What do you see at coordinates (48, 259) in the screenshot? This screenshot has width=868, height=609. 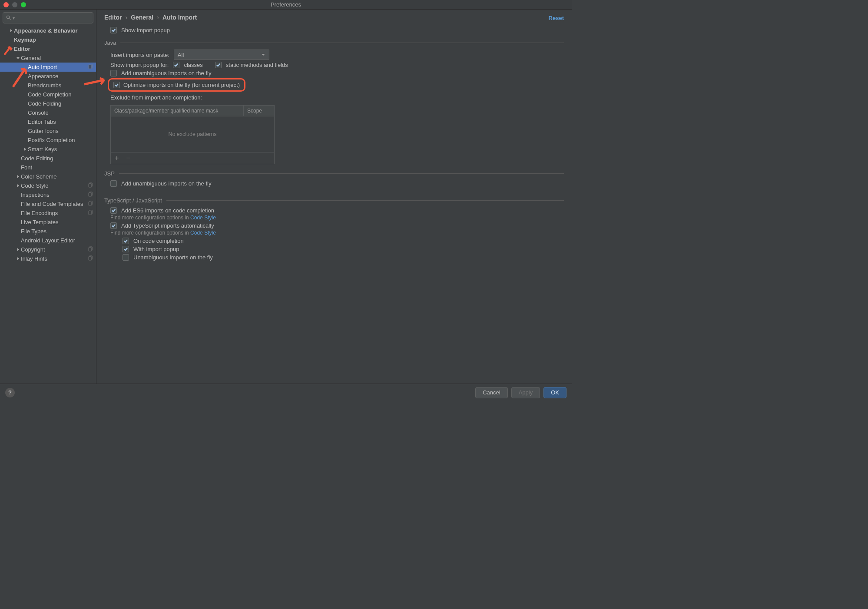 I see `sidebar-item-inlay-hints: Inlay Hints` at bounding box center [48, 259].